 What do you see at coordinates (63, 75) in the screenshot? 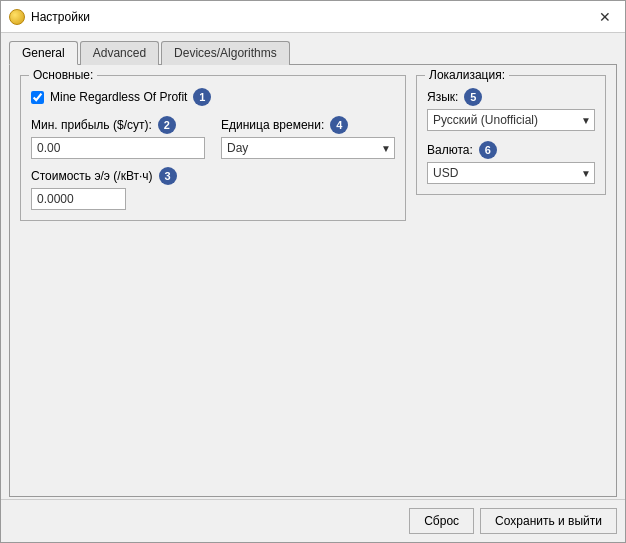
I see `basics-group-title: Основные:` at bounding box center [63, 75].